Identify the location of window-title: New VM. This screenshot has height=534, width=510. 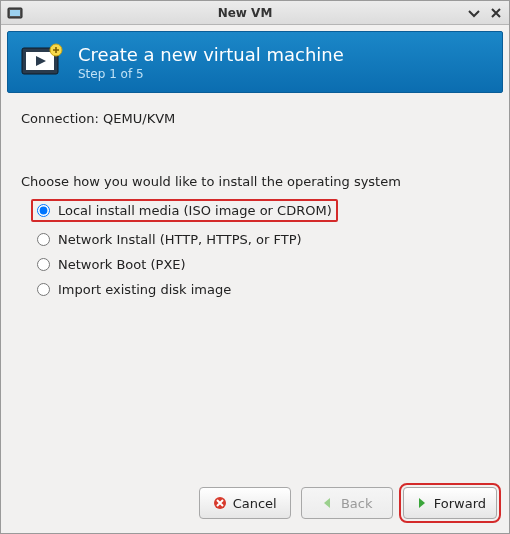
(245, 13).